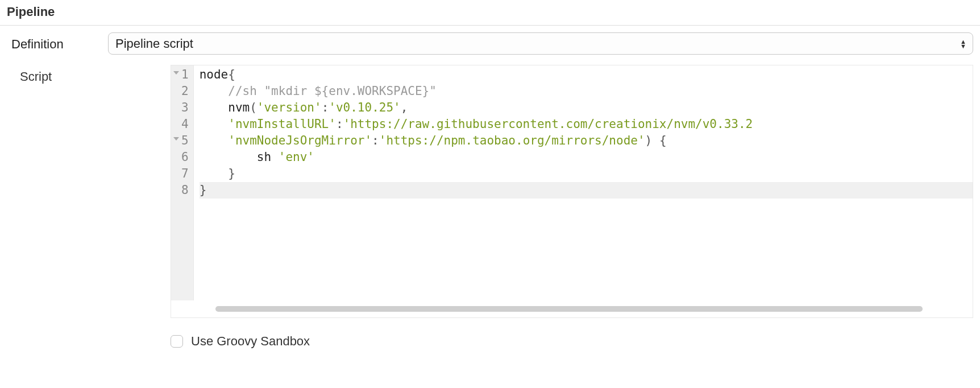  What do you see at coordinates (182, 183) in the screenshot?
I see `editor-gutter: 12345678` at bounding box center [182, 183].